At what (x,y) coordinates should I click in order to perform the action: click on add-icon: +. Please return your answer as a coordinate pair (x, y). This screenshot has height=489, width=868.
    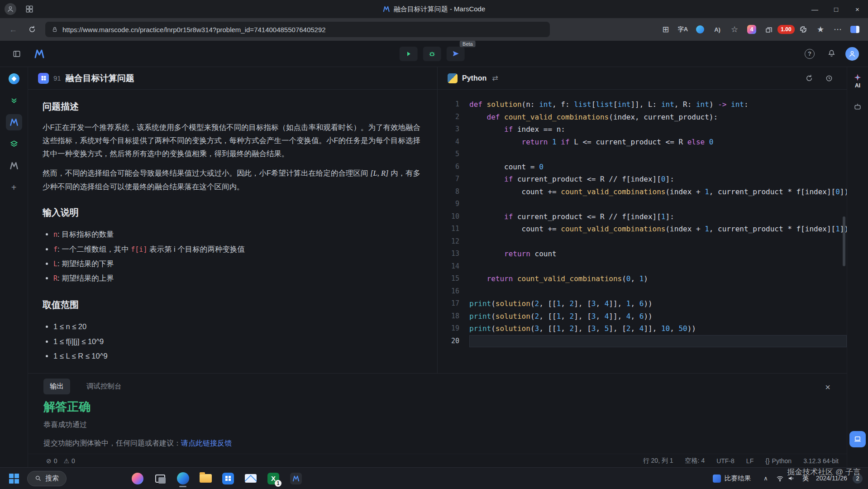
    Looking at the image, I should click on (14, 187).